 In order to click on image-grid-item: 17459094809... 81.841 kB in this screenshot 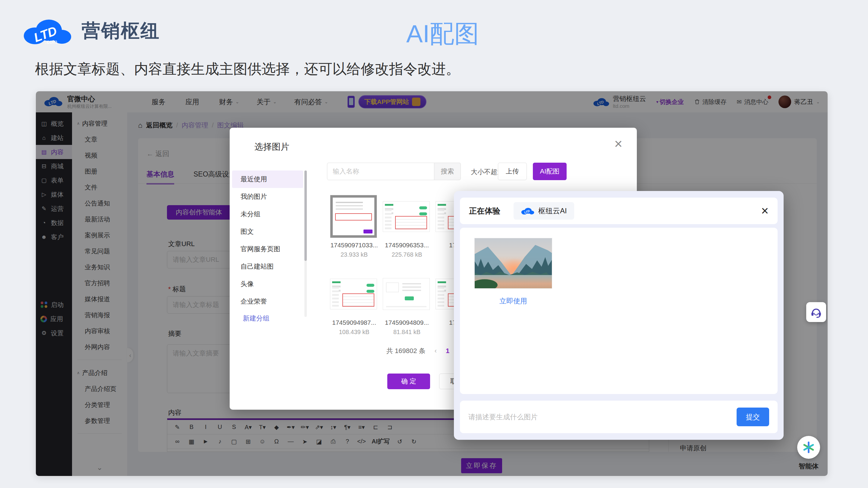, I will do `click(407, 311)`.